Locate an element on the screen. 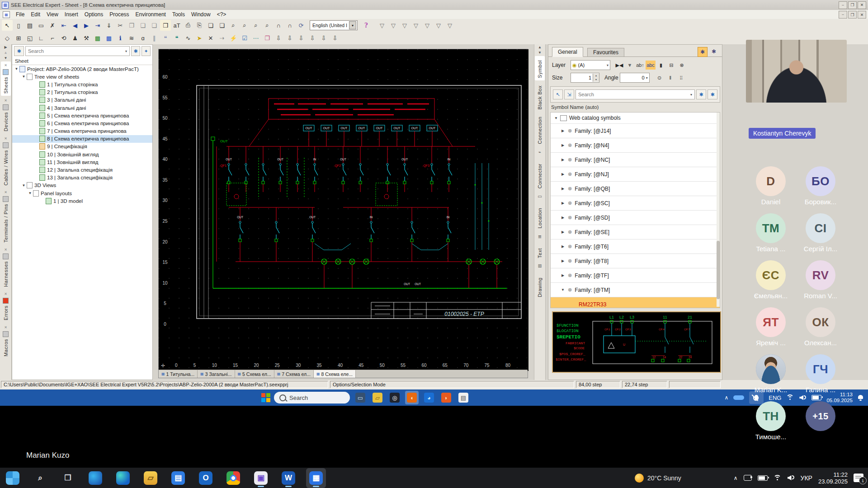  browser-icon is located at coordinates (95, 478).